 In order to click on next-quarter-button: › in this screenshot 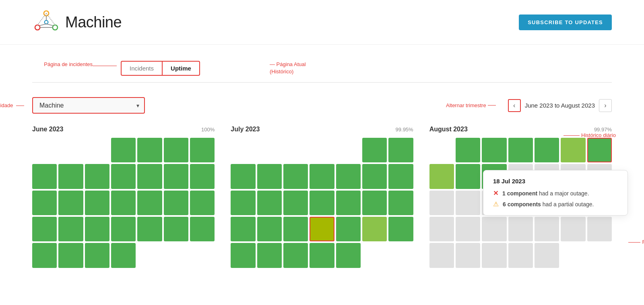, I will do `click(605, 106)`.